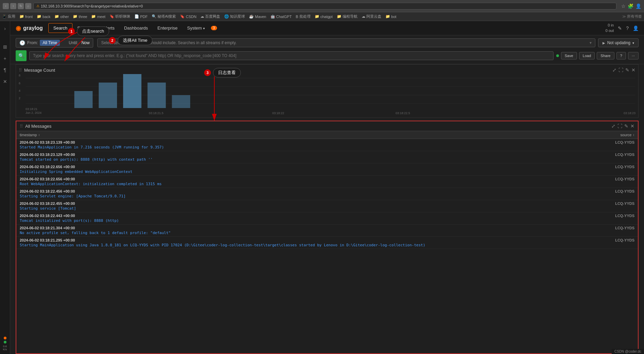 This screenshot has width=644, height=354. What do you see at coordinates (623, 6) in the screenshot?
I see `star-icon: ☆` at bounding box center [623, 6].